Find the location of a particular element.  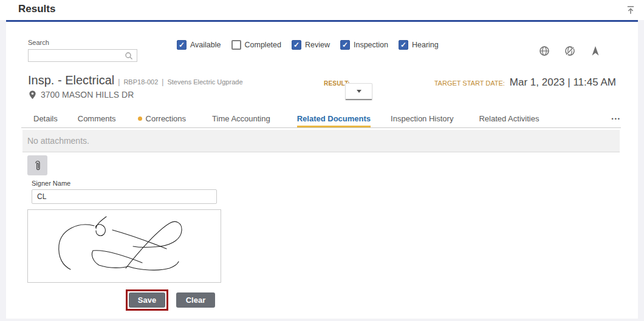

checkbox-inspection-label: Inspection is located at coordinates (371, 45).